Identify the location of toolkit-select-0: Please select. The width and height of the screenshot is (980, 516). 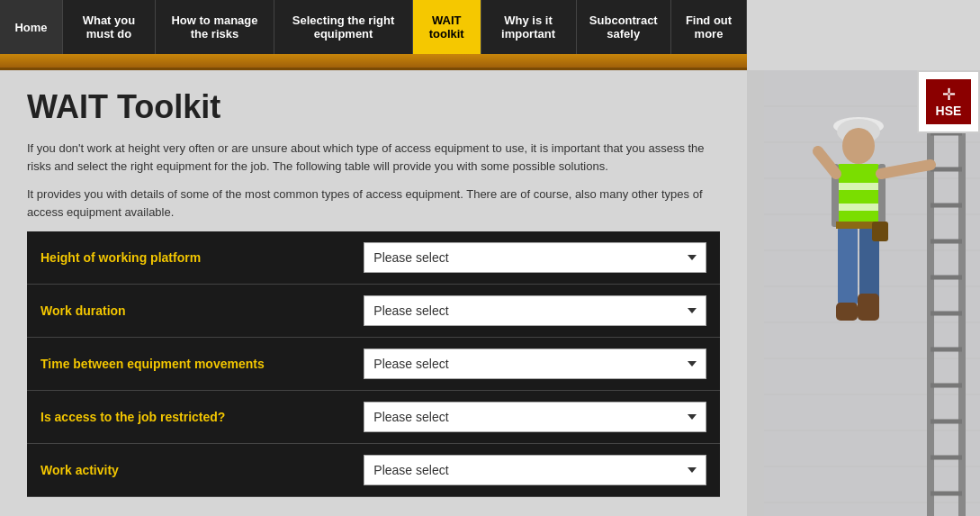
(535, 258).